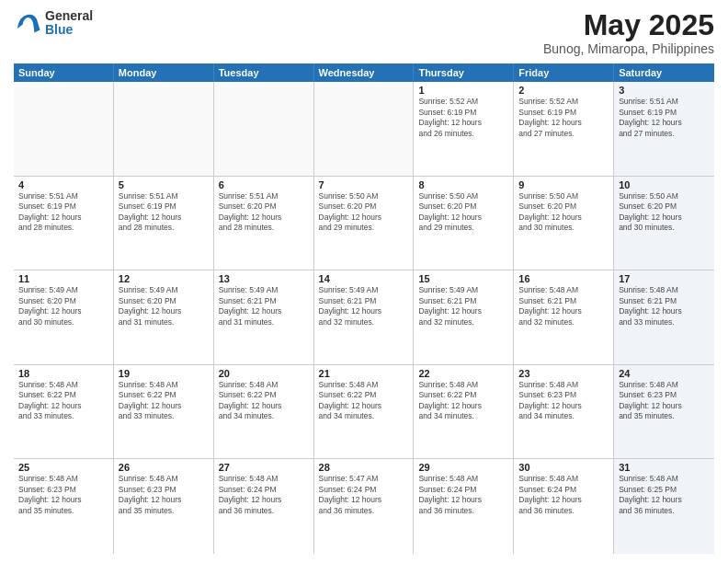  Describe the element at coordinates (563, 118) in the screenshot. I see `cell-text: Sunrise: 5:52 AM Sunset: 6:19 PM Dayligh…` at that location.